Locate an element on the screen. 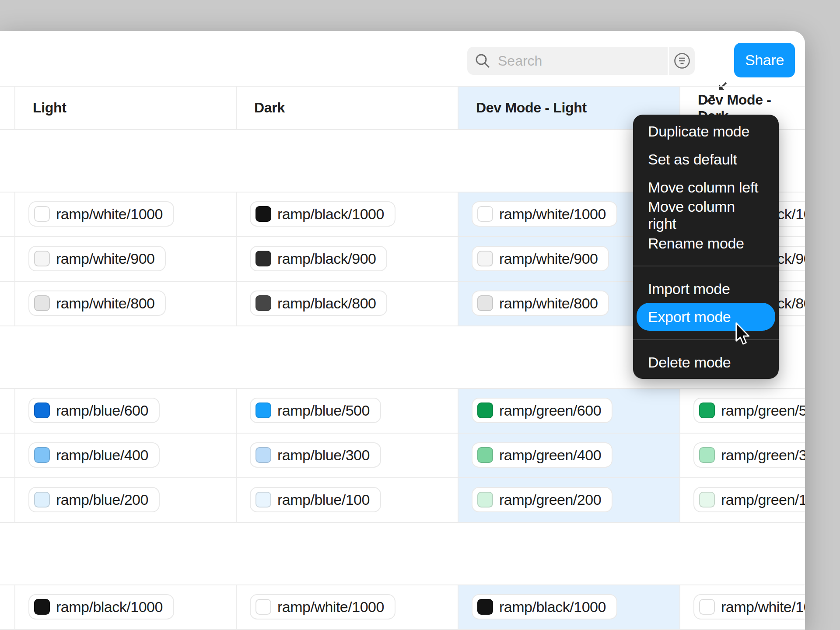 Image resolution: width=840 pixels, height=630 pixels. menu-item-rename-mode: Rename mode is located at coordinates (706, 243).